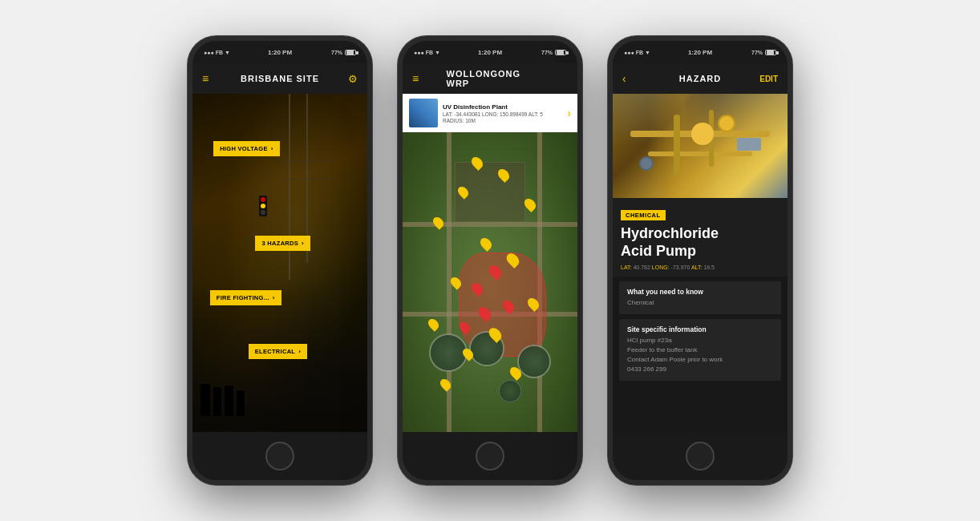 The image size is (980, 521). I want to click on detail-block-0: What you need to know Chemical, so click(700, 298).